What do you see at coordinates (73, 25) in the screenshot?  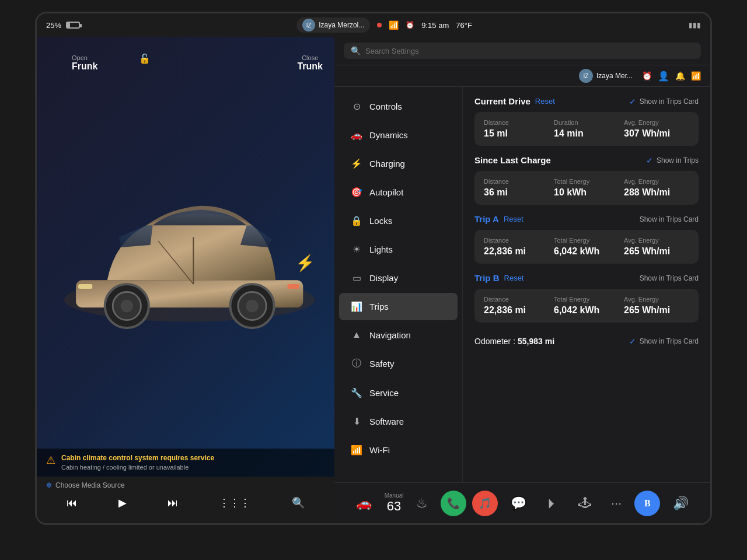 I see `battery-bar-icon` at bounding box center [73, 25].